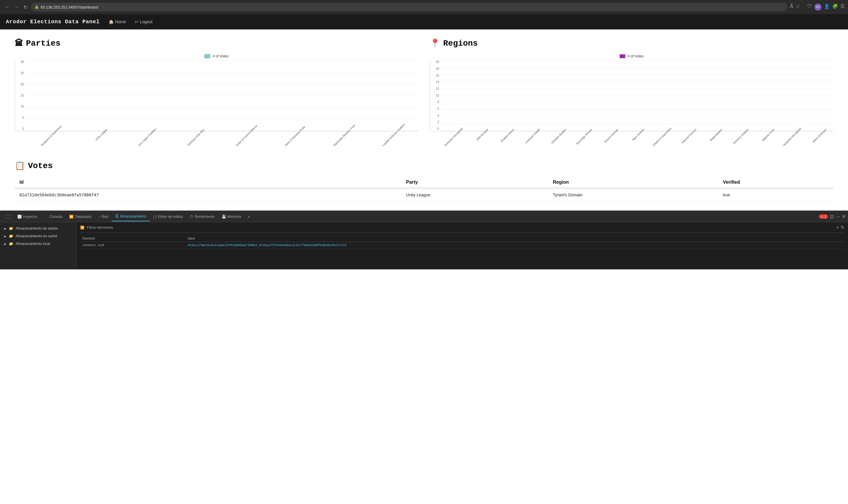  Describe the element at coordinates (424, 7) in the screenshot. I see `browser-chrome: ← → ↻ 🔒 83.136.253.251:34507/dashboard A…` at that location.